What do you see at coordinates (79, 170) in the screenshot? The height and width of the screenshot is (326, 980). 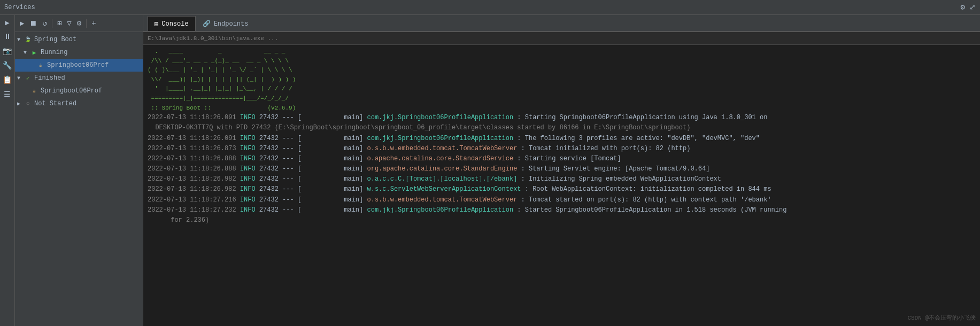 I see `services-panel: ▶ ⏹ ↺ ⊞ ▽ ⚙ + ▼ 🍃 Spring Boot ▼ ▶ Runnin…` at bounding box center [79, 170].